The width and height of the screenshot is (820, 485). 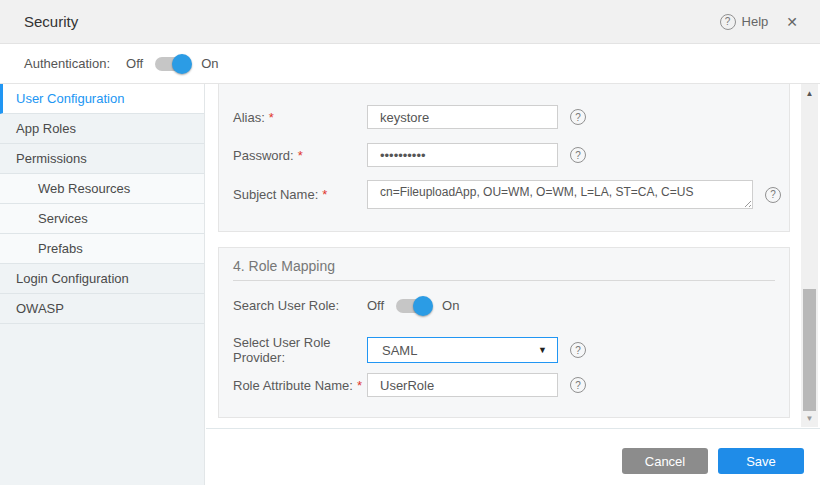 What do you see at coordinates (300, 156) in the screenshot?
I see `password-label: Password:*` at bounding box center [300, 156].